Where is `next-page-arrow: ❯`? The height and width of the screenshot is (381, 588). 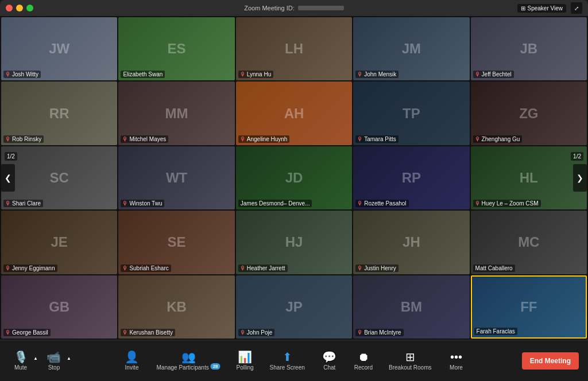 next-page-arrow: ❯ is located at coordinates (580, 178).